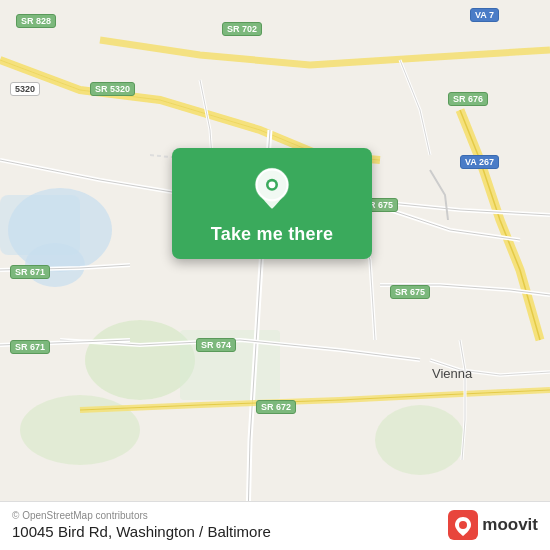  What do you see at coordinates (25, 89) in the screenshot?
I see `road-badge-5320: 5320` at bounding box center [25, 89].